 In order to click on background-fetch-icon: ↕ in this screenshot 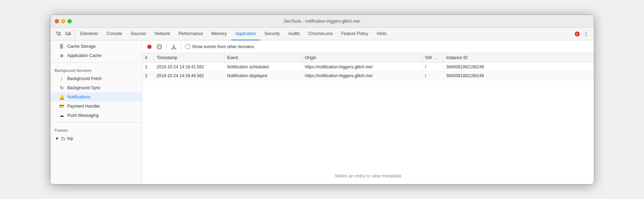, I will do `click(62, 79)`.